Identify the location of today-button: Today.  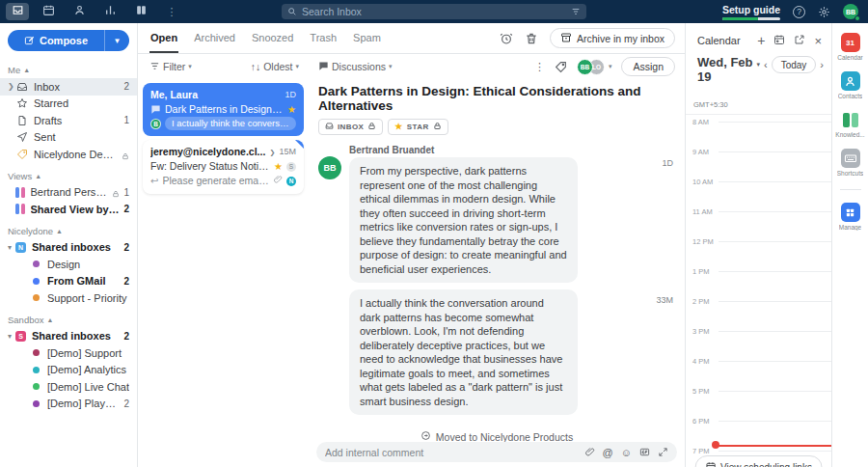
(795, 65).